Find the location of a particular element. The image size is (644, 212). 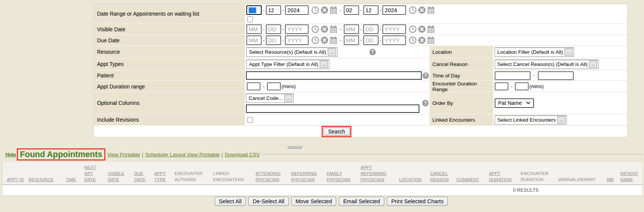

download-csv-link: Download CSV is located at coordinates (243, 155).